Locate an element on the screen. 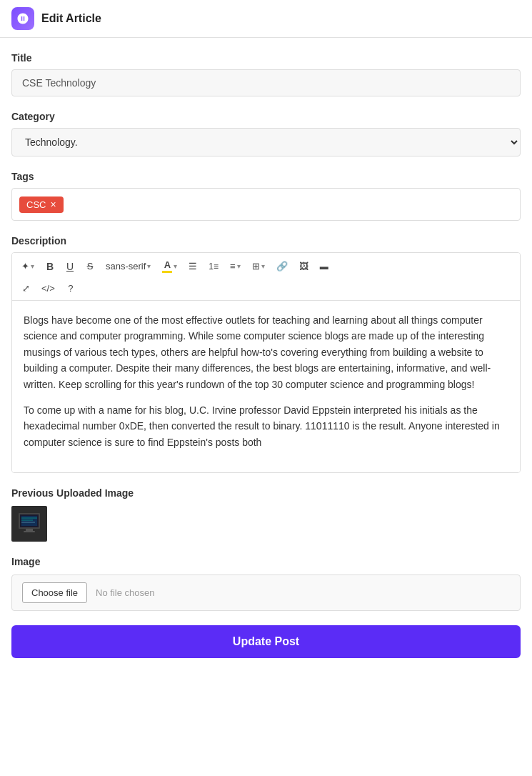 This screenshot has height=776, width=532. table-icon: ⊞ is located at coordinates (256, 266).